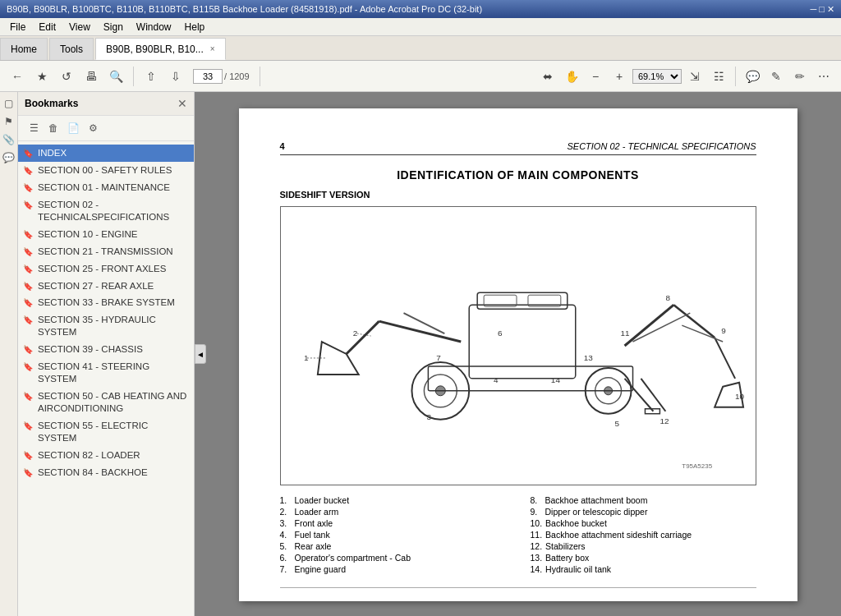  What do you see at coordinates (752, 76) in the screenshot?
I see `comment-button: 💬` at bounding box center [752, 76].